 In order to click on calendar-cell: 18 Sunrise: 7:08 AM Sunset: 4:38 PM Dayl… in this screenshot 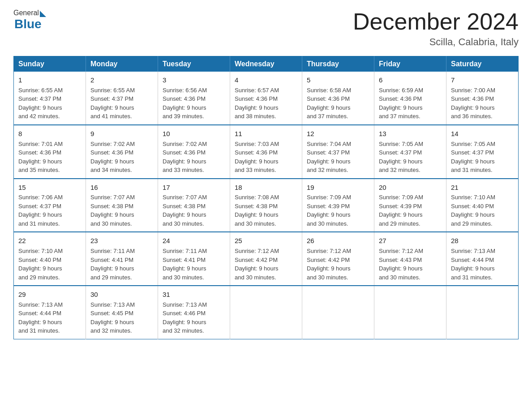, I will do `click(266, 206)`.